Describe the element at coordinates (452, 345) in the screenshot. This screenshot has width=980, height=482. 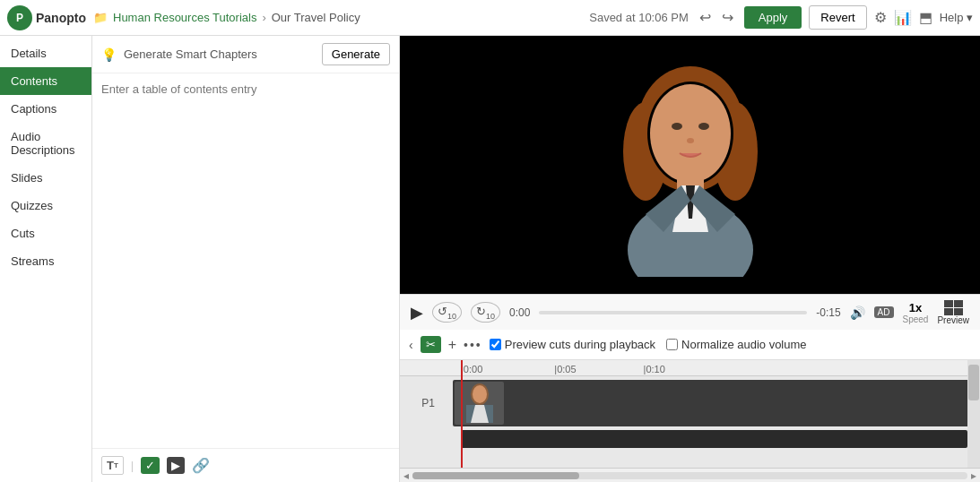
I see `timeline-add-button: +` at that location.